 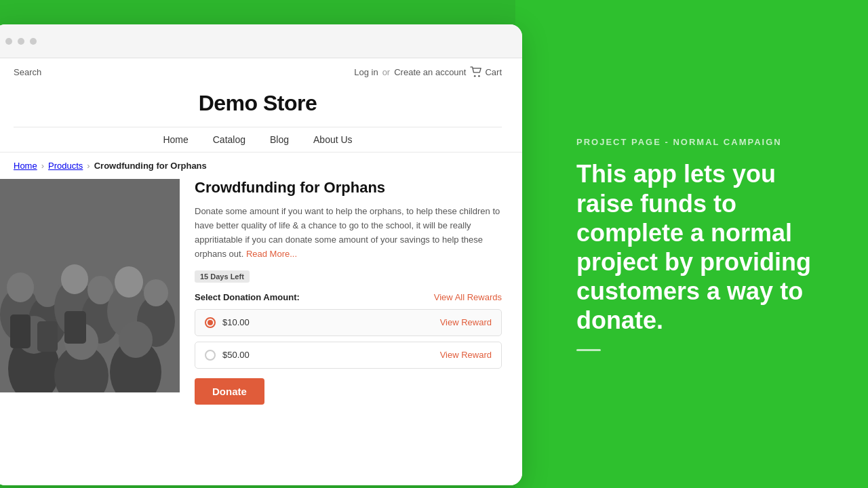 What do you see at coordinates (366, 72) in the screenshot?
I see `login-link: Log in` at bounding box center [366, 72].